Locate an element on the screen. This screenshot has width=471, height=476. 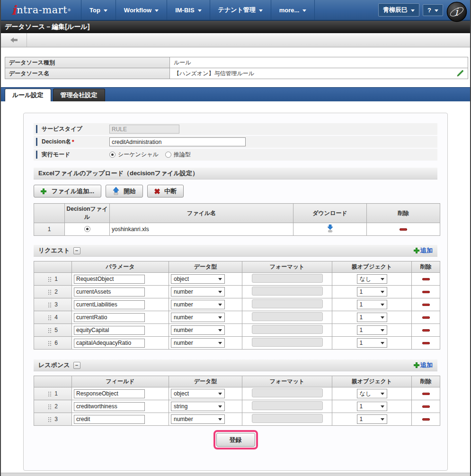
nav-menu-top: Top is located at coordinates (98, 10).